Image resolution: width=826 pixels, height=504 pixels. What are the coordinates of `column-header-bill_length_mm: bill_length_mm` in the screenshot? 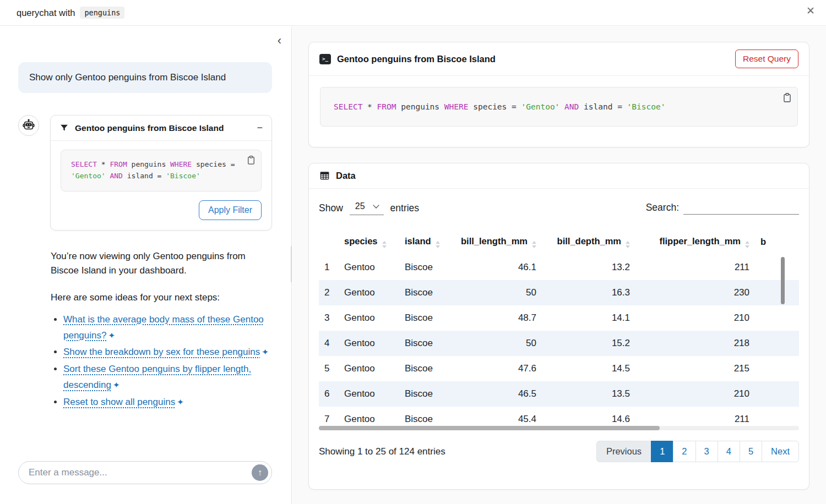 It's located at (497, 242).